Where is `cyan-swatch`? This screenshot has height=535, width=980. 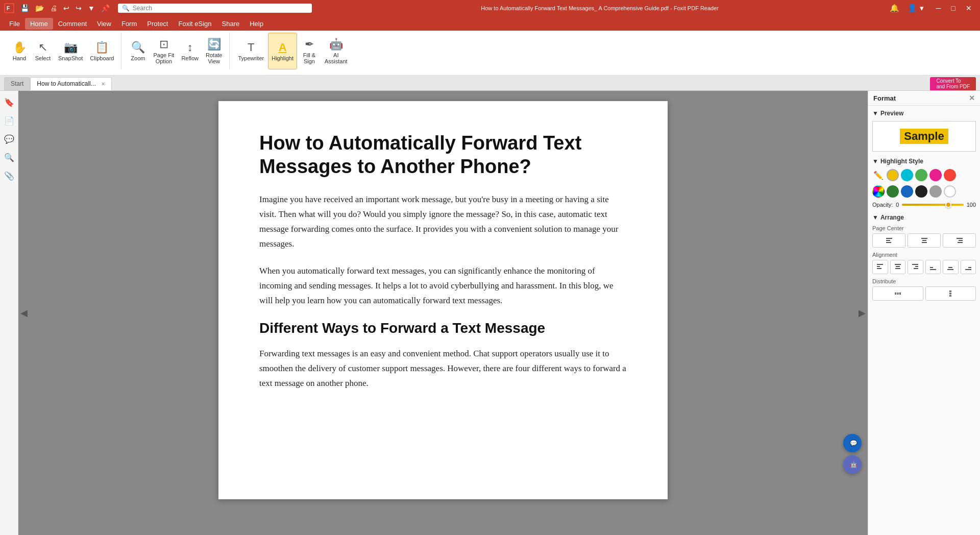
cyan-swatch is located at coordinates (907, 175).